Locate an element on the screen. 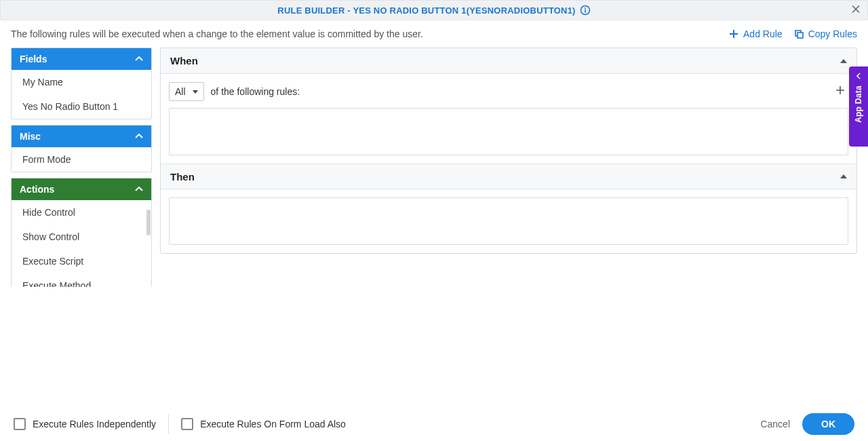 The image size is (868, 441). execute-independently-checkbox: Execute Rules Independently is located at coordinates (85, 424).